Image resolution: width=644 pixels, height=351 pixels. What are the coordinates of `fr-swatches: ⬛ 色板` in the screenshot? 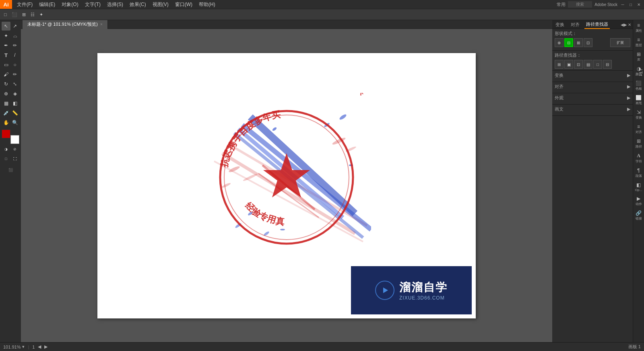 It's located at (639, 86).